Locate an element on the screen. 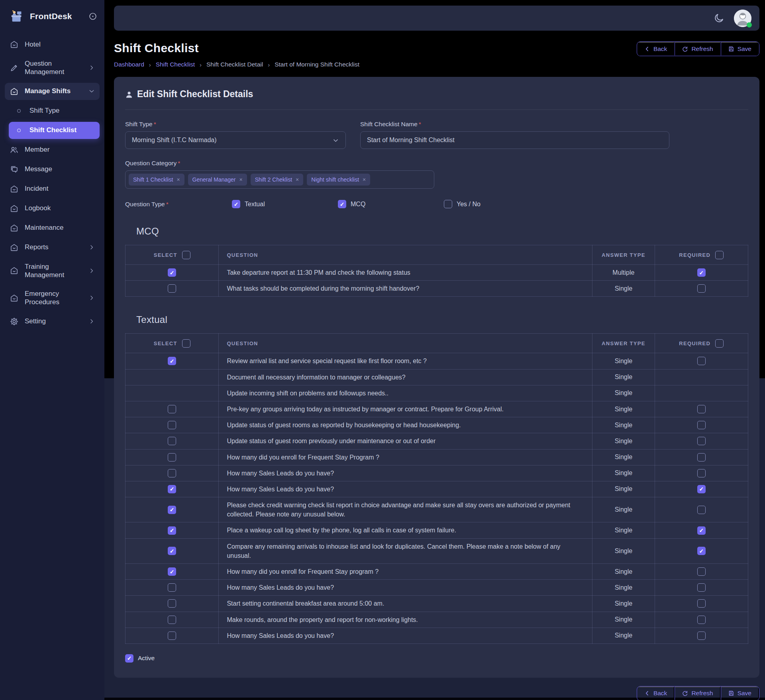  question-type-checkbox-textual: ✓ is located at coordinates (236, 204).